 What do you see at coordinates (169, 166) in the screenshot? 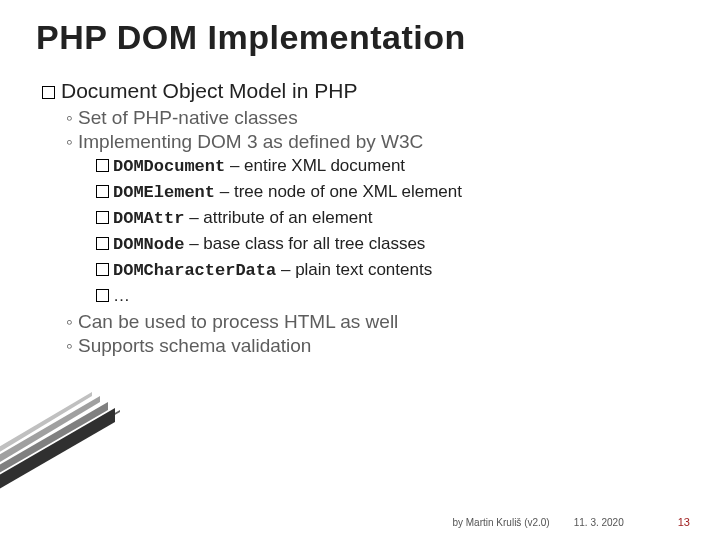
I see `l3-code: DOMDocument` at bounding box center [169, 166].